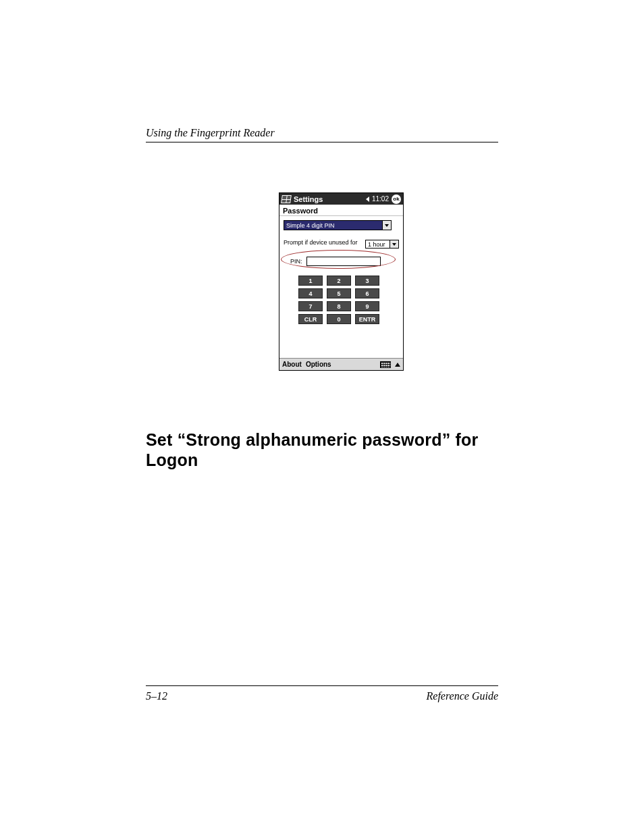  I want to click on page-footer: 5–12 Reference Guide, so click(322, 694).